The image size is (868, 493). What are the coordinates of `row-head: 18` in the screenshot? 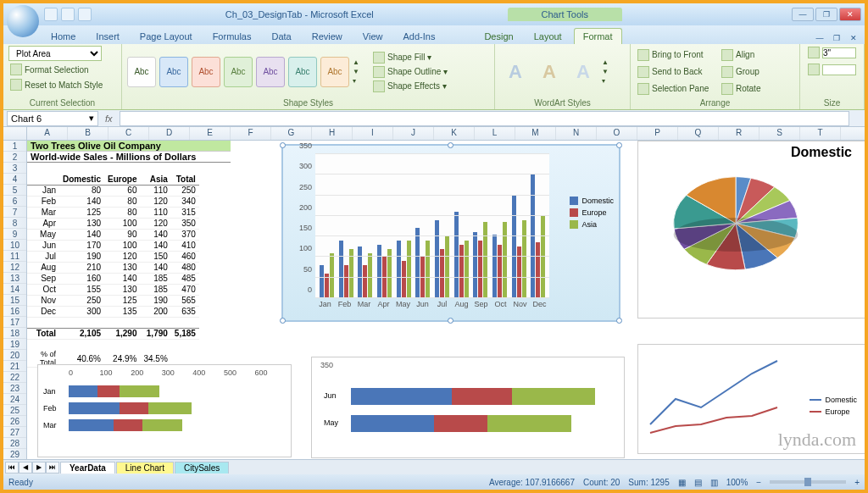 It's located at (15, 334).